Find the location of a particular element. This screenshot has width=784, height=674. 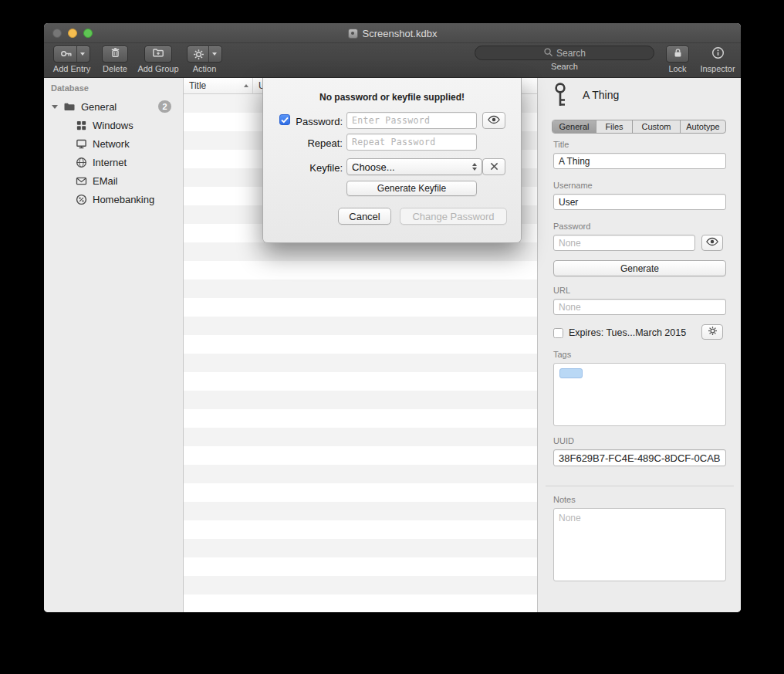

tab-general: General is located at coordinates (574, 127).